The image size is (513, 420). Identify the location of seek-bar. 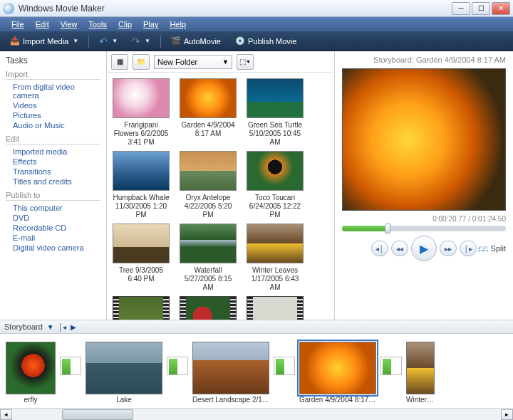
(424, 229).